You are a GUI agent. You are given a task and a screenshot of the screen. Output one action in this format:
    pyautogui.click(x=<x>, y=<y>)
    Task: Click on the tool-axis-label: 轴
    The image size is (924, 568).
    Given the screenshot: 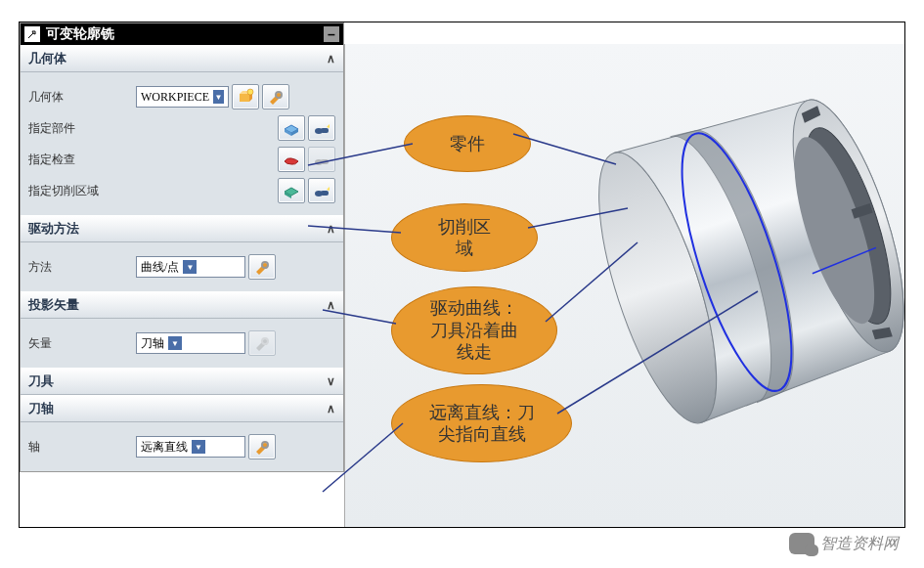 What is the action you would take?
    pyautogui.click(x=82, y=448)
    